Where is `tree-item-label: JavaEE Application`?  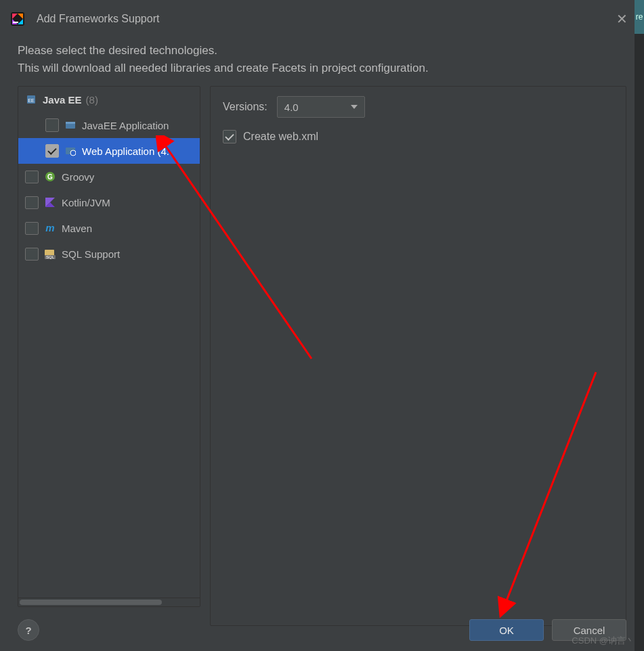
tree-item-label: JavaEE Application is located at coordinates (125, 126).